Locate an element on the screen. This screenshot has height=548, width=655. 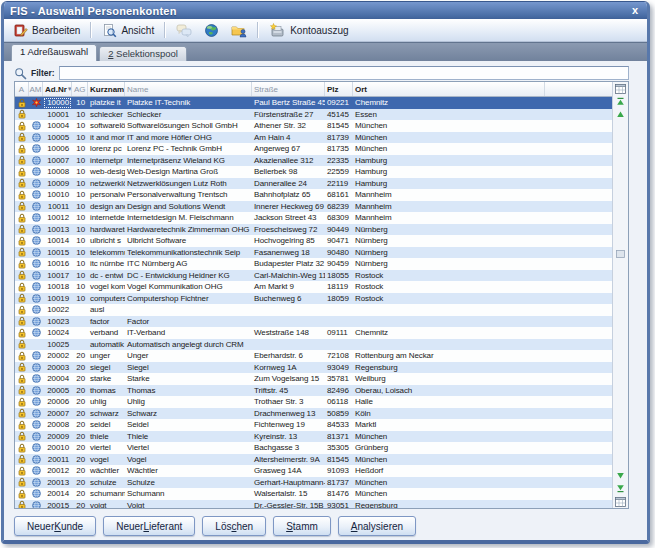
table-row: 2001020viertelViertelBachgasse 335305Grü… is located at coordinates (314, 448).